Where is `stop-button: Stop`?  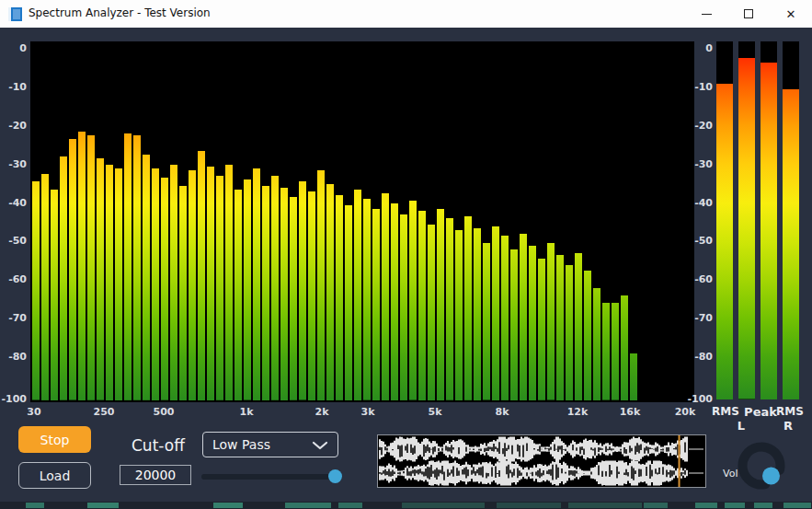 stop-button: Stop is located at coordinates (55, 440).